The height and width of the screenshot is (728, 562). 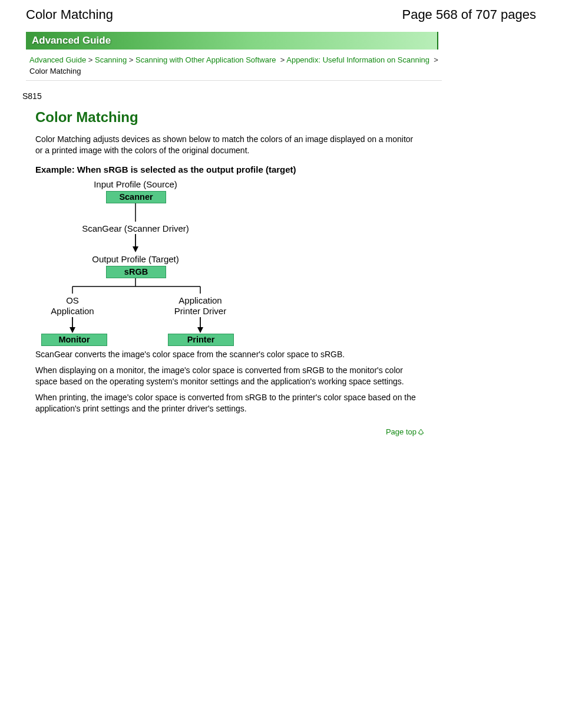 What do you see at coordinates (405, 431) in the screenshot?
I see `page-top-link: Page top` at bounding box center [405, 431].